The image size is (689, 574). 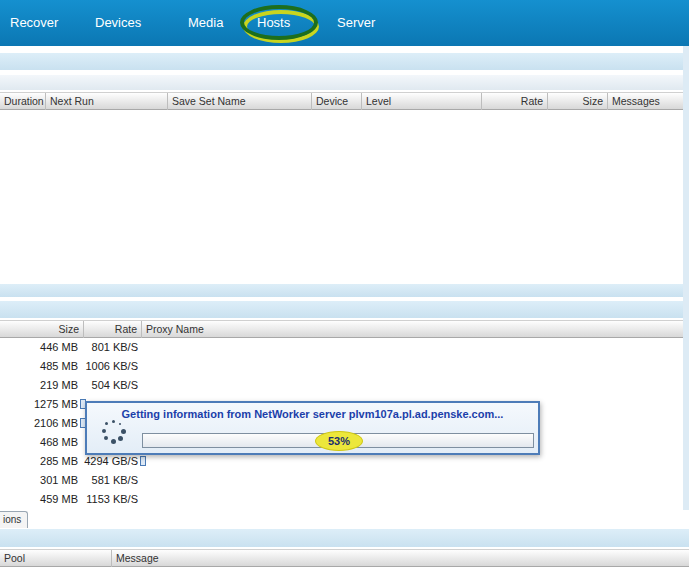 I want to click on session-size: 301 MB, so click(x=39, y=480).